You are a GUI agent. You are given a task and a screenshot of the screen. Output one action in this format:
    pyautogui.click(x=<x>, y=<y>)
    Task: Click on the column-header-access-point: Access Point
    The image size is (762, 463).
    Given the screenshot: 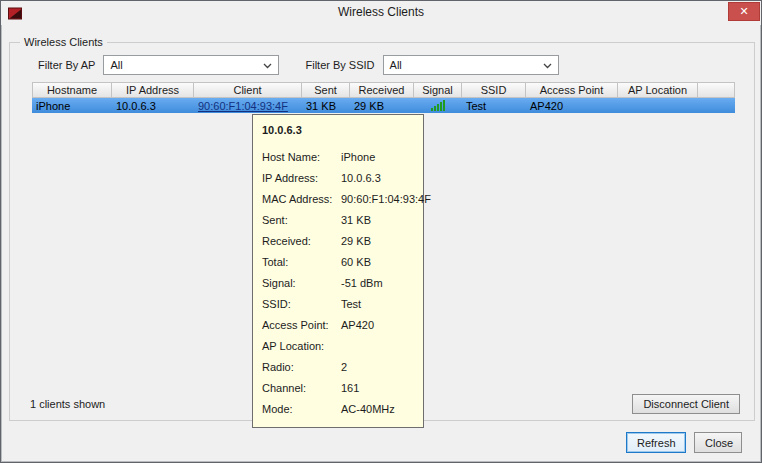 What is the action you would take?
    pyautogui.click(x=572, y=90)
    